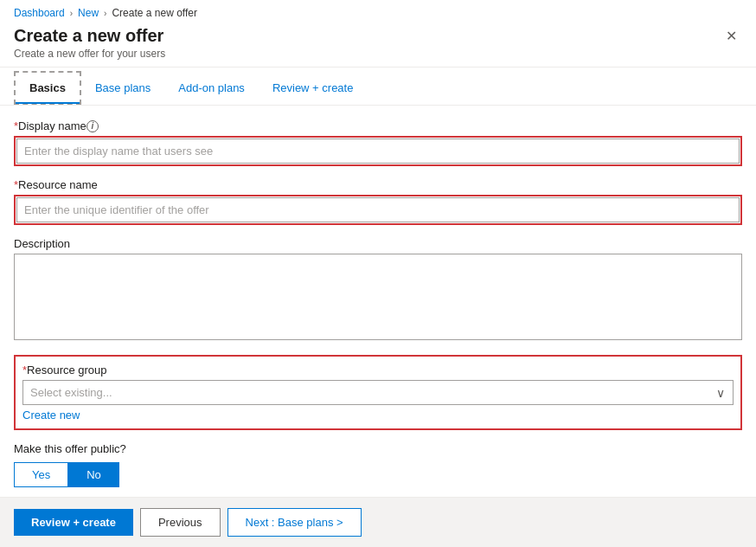  I want to click on display-name-input, so click(378, 151).